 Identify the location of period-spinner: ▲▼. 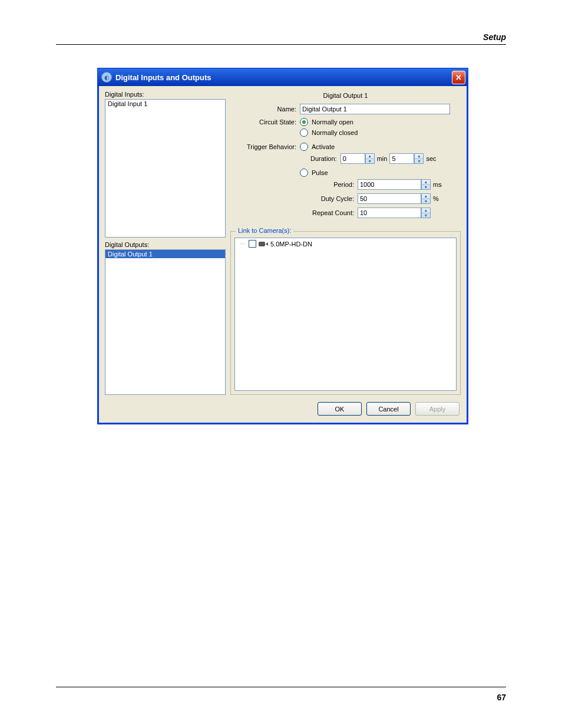
(394, 185).